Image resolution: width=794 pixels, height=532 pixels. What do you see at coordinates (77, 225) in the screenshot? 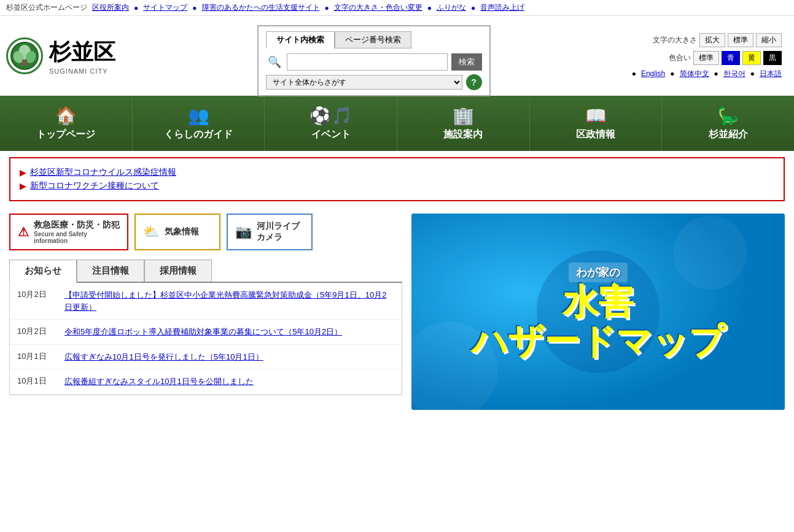
I see `emergency-label-ja: 救急医療・防災・防犯` at bounding box center [77, 225].